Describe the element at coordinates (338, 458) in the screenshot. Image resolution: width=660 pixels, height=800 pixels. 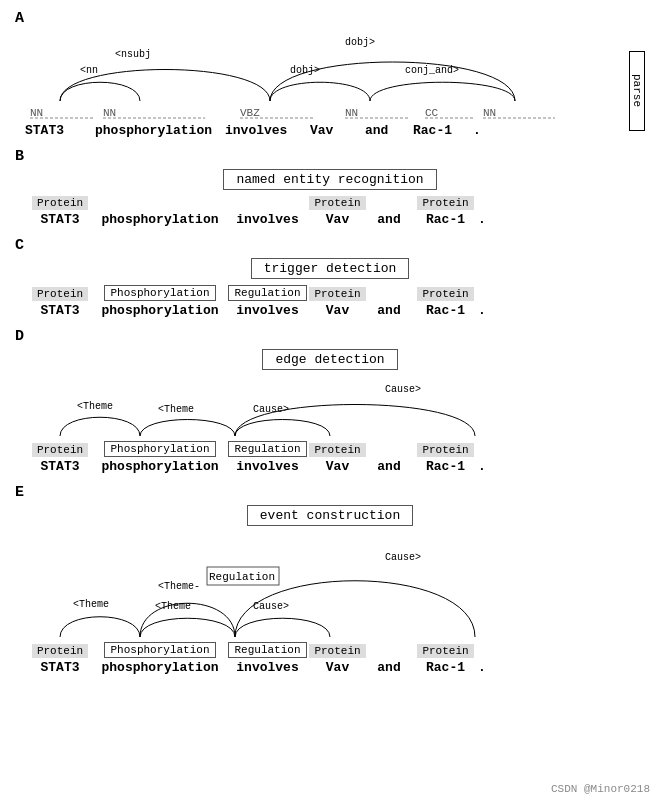
I see `edge-cell-vav: Protein Vav` at that location.